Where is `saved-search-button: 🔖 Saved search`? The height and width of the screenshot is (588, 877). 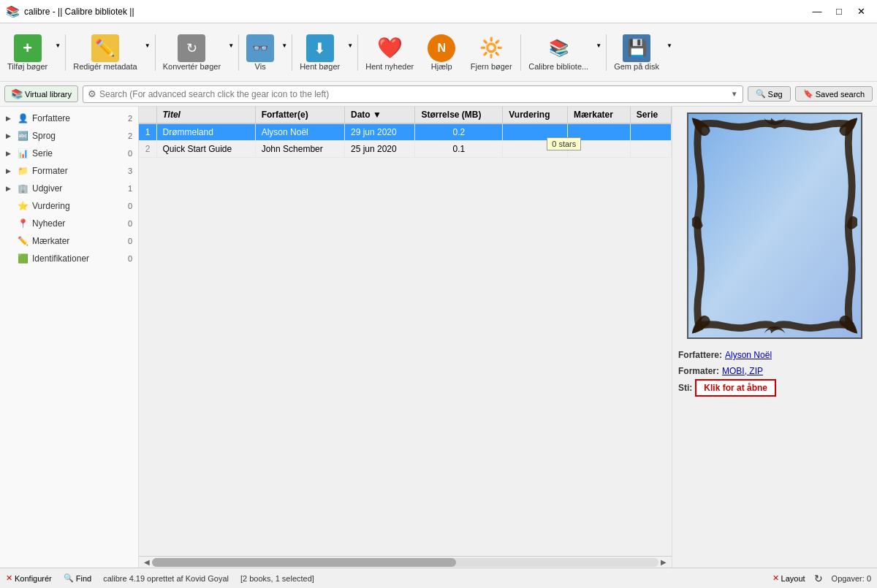
saved-search-button: 🔖 Saved search is located at coordinates (834, 93).